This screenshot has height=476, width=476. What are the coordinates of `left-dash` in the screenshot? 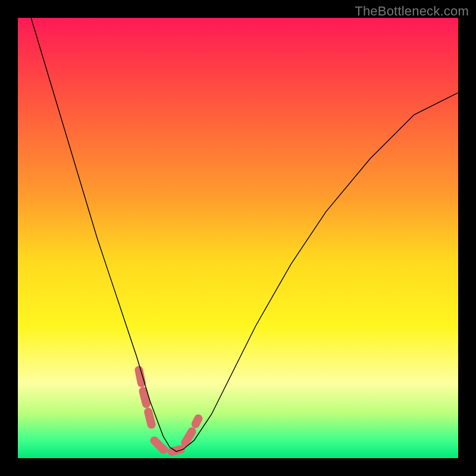 It's located at (146, 399).